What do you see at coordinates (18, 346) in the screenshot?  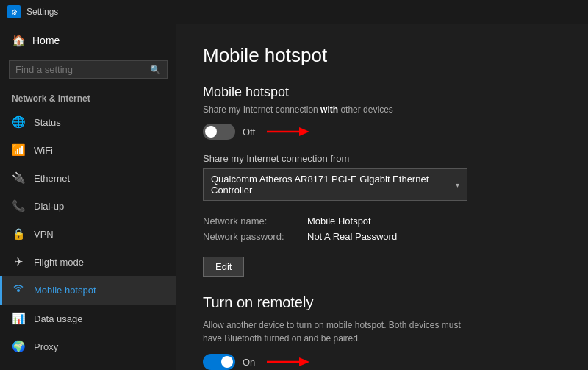 I see `proxy-icon: 🌍` at bounding box center [18, 346].